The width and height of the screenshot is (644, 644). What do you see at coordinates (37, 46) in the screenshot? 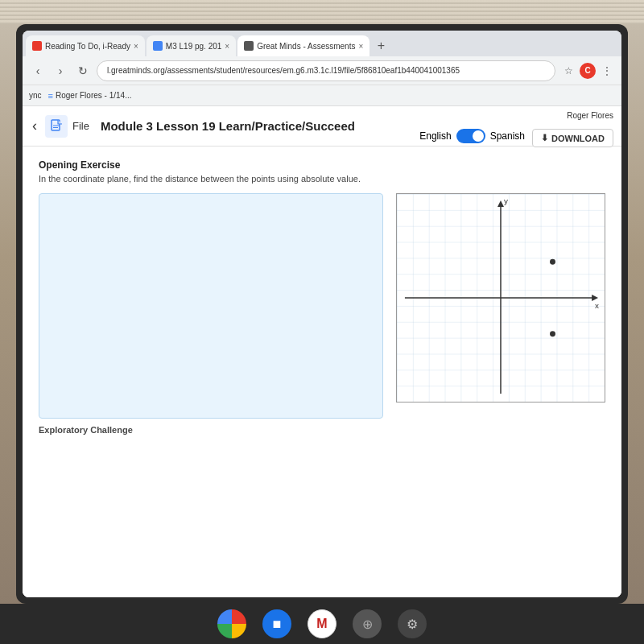
I see `tab-icon-reading` at bounding box center [37, 46].